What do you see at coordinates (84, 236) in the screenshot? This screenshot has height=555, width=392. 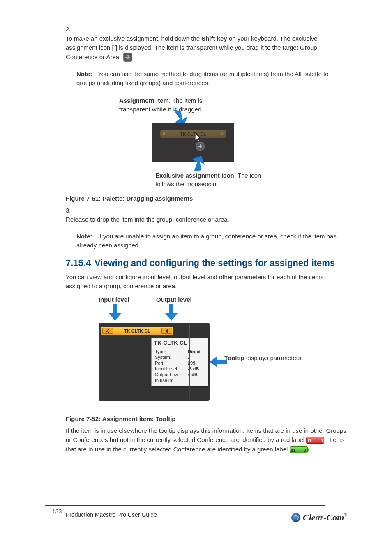 I see `note-label-2: Note:` at bounding box center [84, 236].